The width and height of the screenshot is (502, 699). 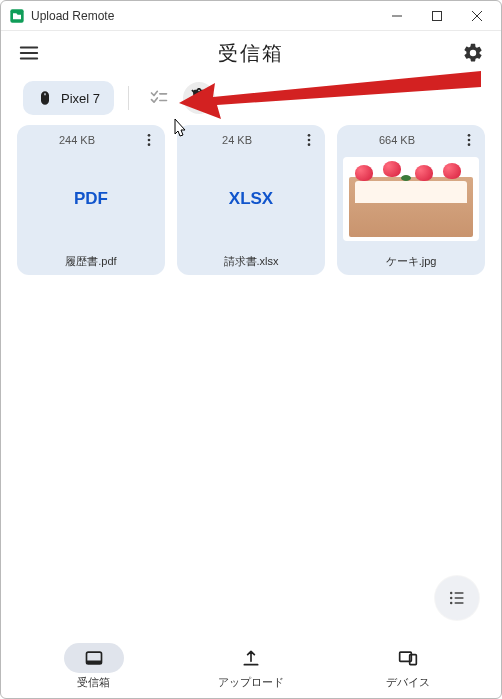 I want to click on nav-devices-label: デバイス, so click(x=408, y=682).